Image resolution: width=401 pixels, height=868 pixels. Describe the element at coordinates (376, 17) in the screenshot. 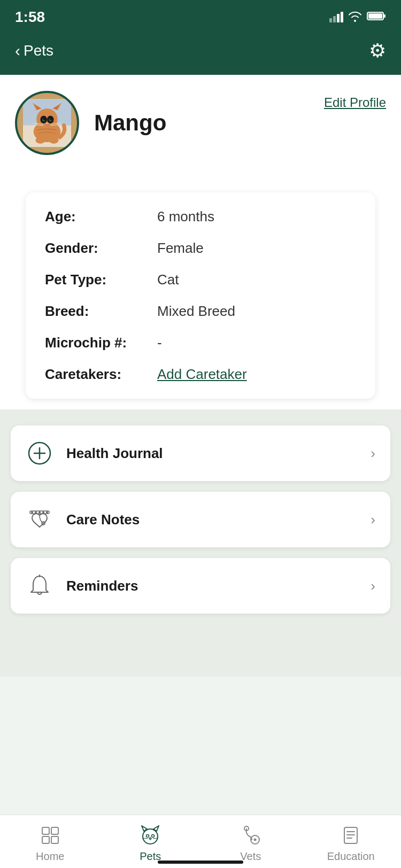

I see `battery-icon` at that location.